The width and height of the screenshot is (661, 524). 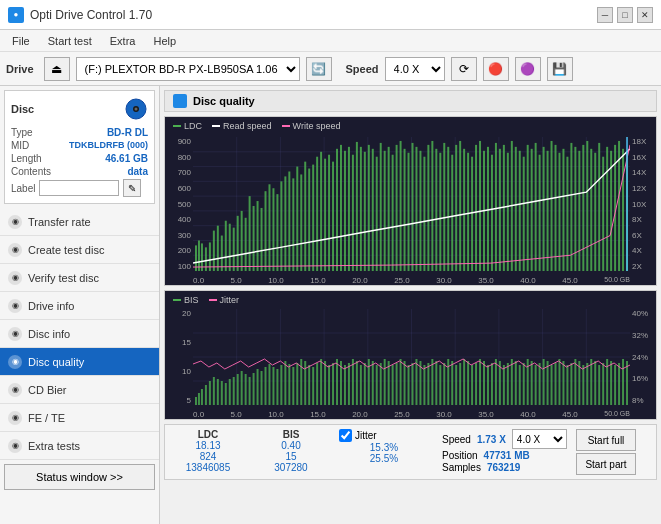 I want to click on position-row: Position 47731 MB, so click(x=507, y=456).